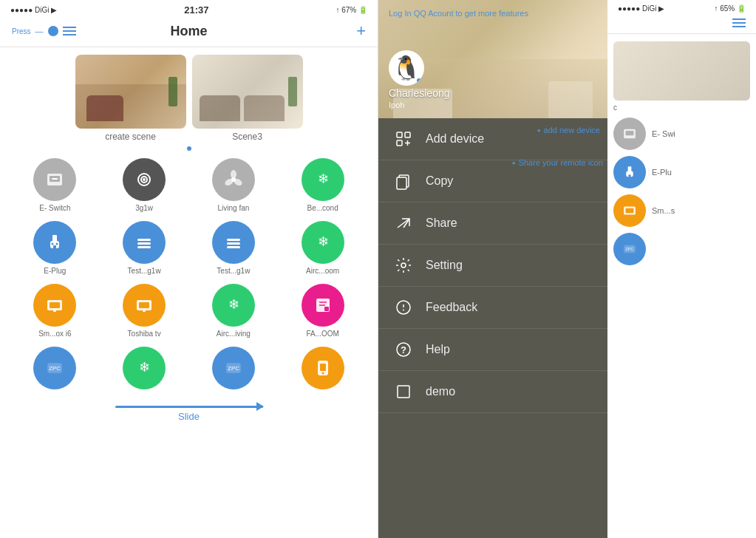 The height and width of the screenshot is (538, 756). I want to click on status-bar-left: ●●●●● DiGi ▶ 21:37 ↑ 67% 🔋, so click(189, 9).